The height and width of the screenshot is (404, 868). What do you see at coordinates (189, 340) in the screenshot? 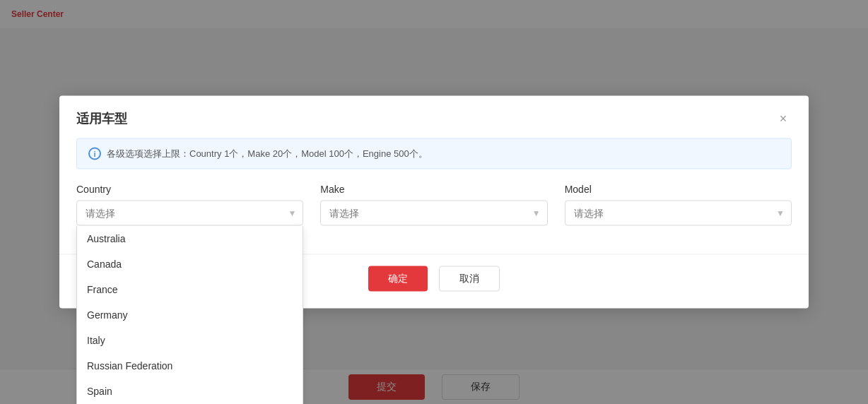
I see `dropdown-item: Italy` at bounding box center [189, 340].